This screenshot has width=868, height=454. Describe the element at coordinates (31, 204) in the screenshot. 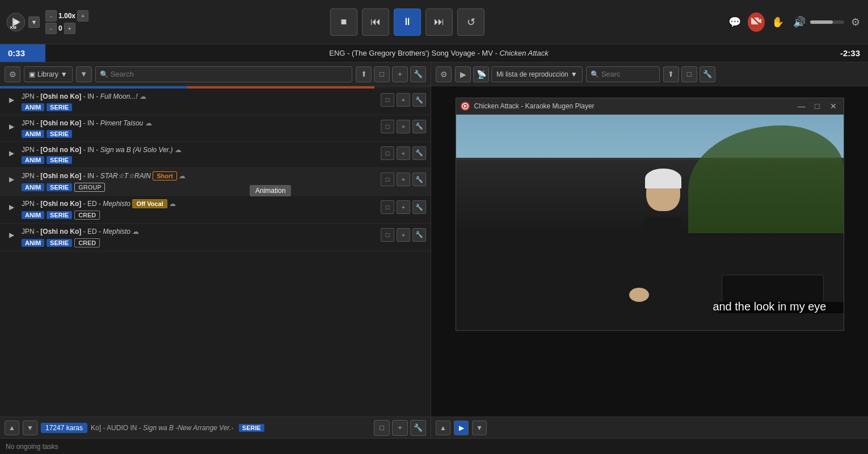

I see `song-prefix: JPN -` at that location.